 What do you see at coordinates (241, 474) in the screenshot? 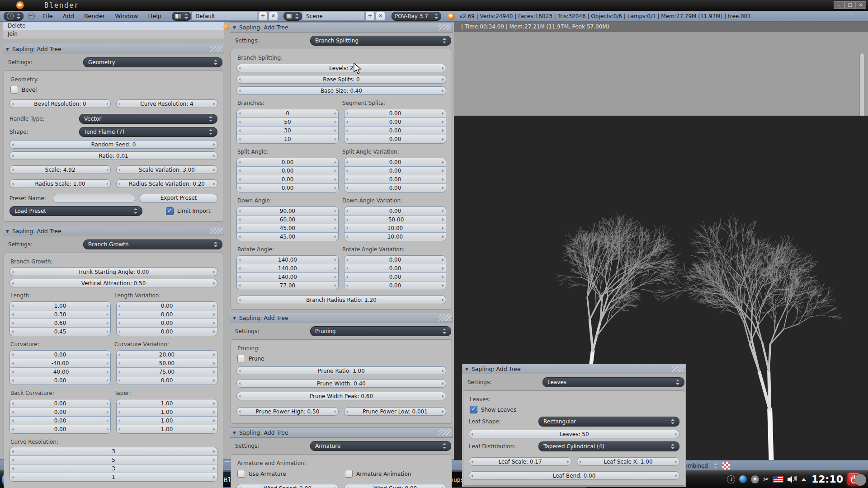
I see `use-armature-checkbox` at bounding box center [241, 474].